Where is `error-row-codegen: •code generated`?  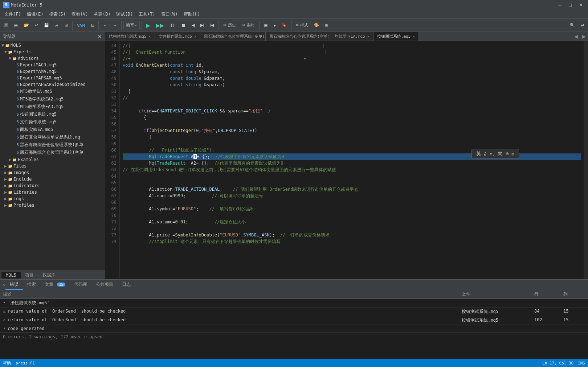 error-row-codegen: •code generated is located at coordinates (294, 329).